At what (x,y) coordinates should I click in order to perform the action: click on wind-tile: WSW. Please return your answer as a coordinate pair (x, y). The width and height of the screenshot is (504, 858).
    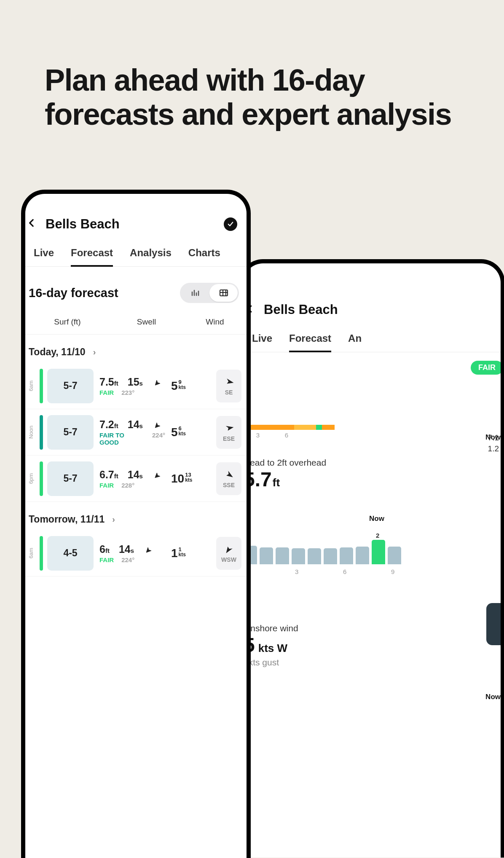
    Looking at the image, I should click on (229, 553).